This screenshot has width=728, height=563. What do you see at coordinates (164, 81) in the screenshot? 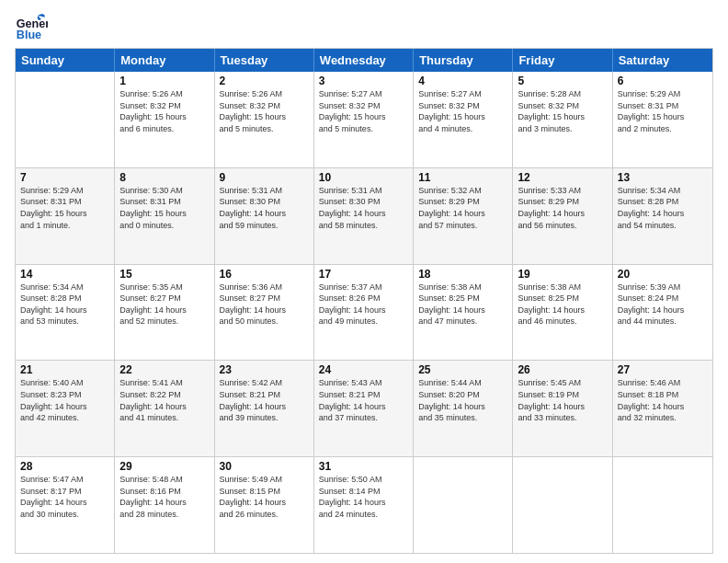
I see `day-number: 1` at bounding box center [164, 81].